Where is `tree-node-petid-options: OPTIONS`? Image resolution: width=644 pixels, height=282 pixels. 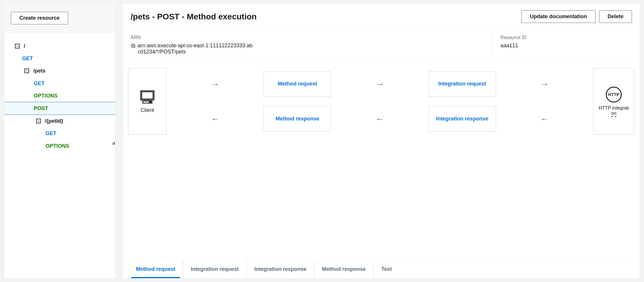 tree-node-petid-options: OPTIONS is located at coordinates (60, 146).